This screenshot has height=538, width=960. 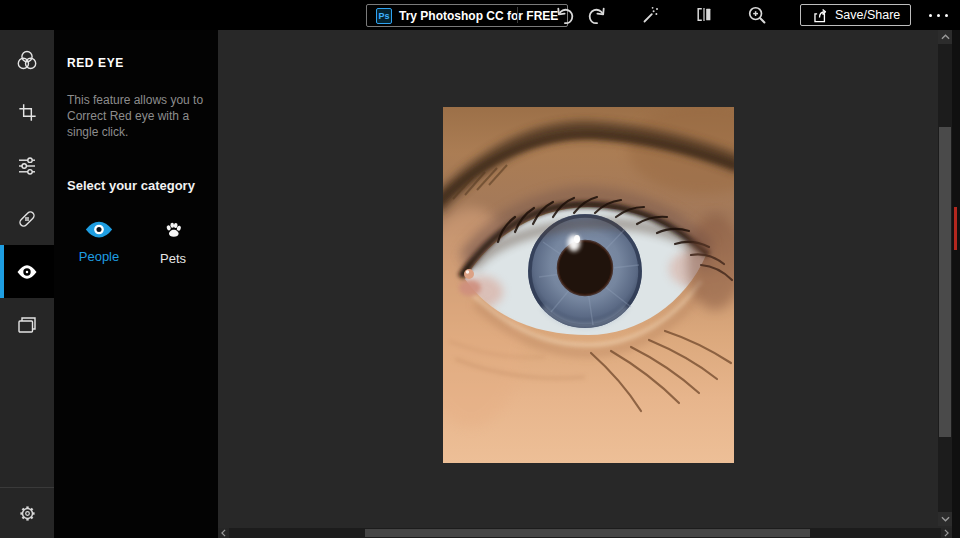 What do you see at coordinates (224, 533) in the screenshot?
I see `scroll-left-button` at bounding box center [224, 533].